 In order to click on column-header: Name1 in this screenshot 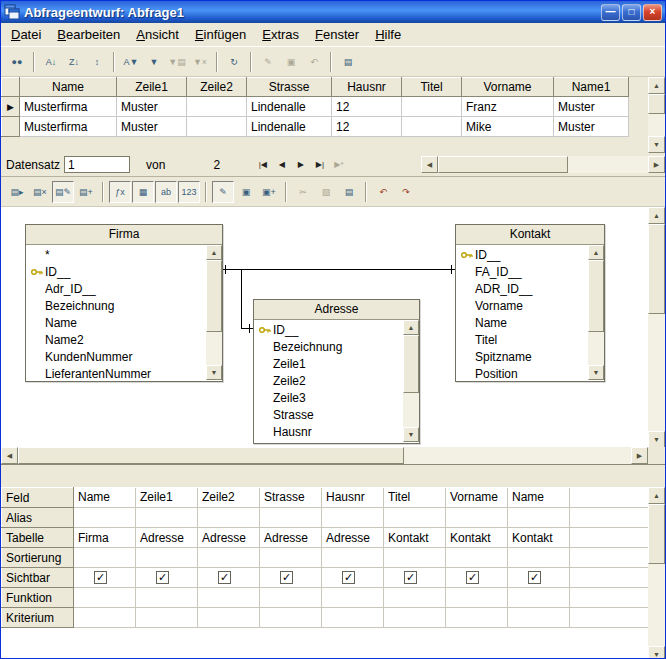, I will do `click(592, 88)`.